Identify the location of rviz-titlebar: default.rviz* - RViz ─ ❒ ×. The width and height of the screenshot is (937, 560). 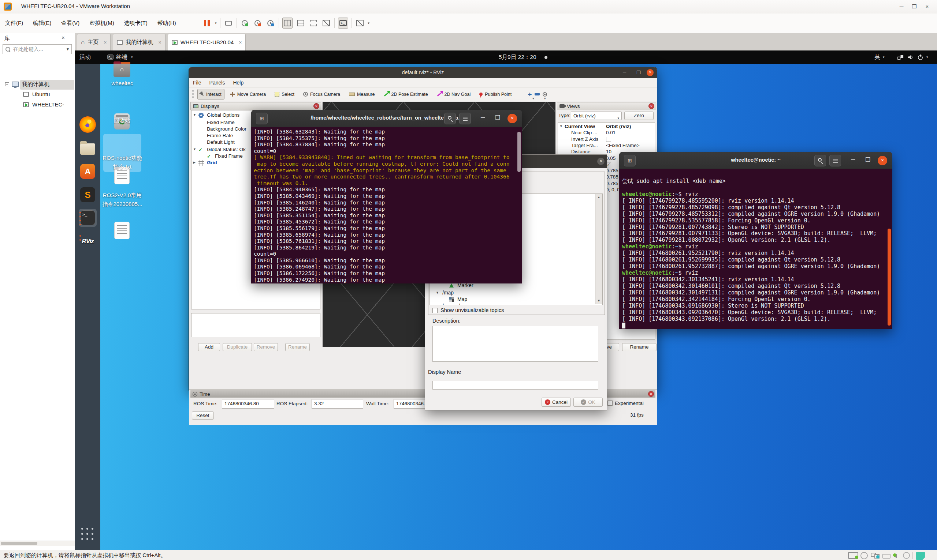
(423, 72).